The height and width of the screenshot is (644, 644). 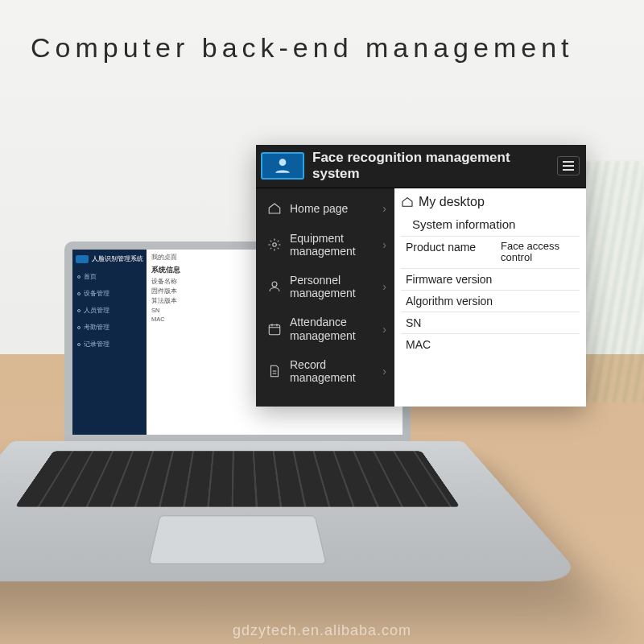 I want to click on breadcrumb-label: My desktop, so click(x=452, y=202).